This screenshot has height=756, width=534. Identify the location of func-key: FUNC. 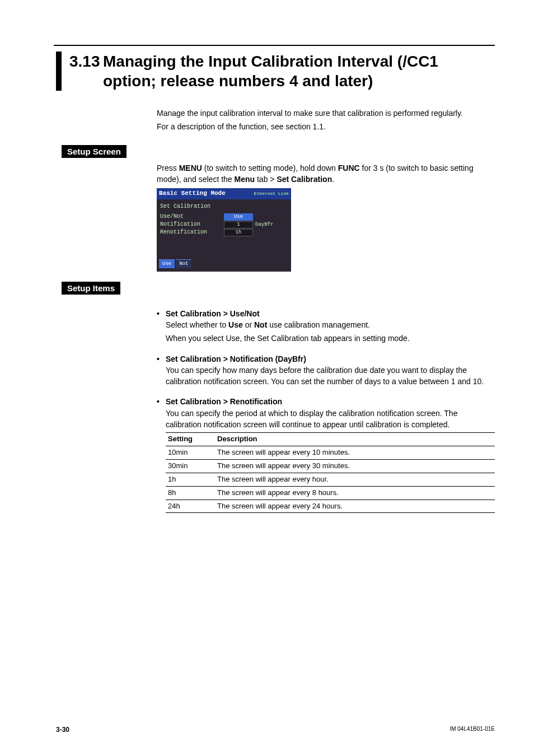
(349, 168).